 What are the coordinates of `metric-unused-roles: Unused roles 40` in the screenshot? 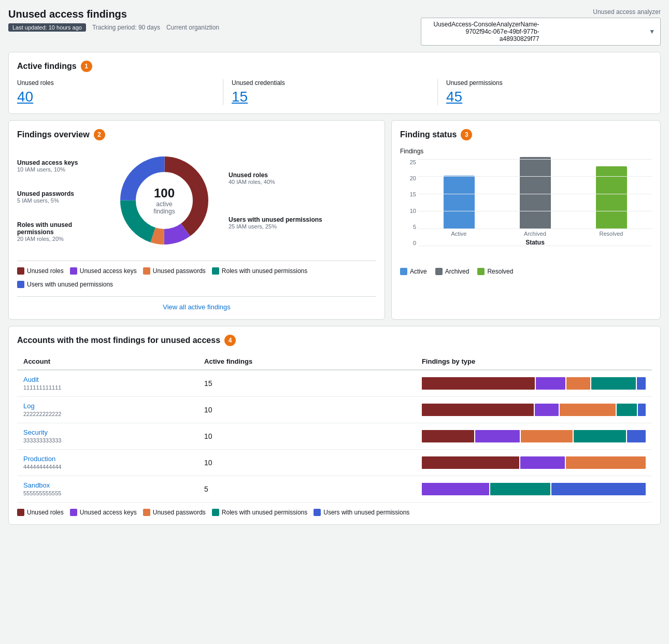 It's located at (120, 92).